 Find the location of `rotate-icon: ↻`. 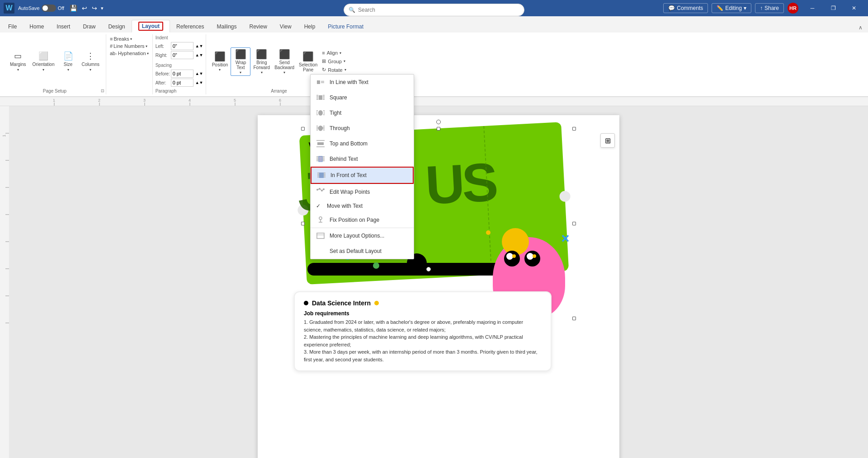

rotate-icon: ↻ is located at coordinates (324, 70).